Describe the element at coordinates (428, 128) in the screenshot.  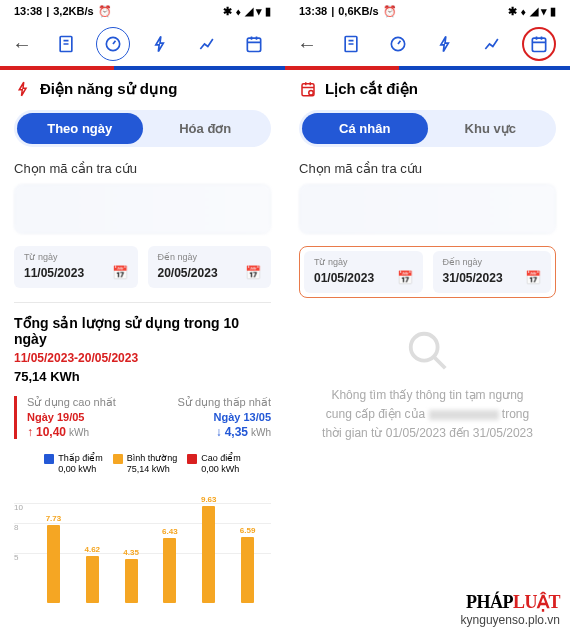
I see `segment-control: Cá nhân Khu vực` at that location.